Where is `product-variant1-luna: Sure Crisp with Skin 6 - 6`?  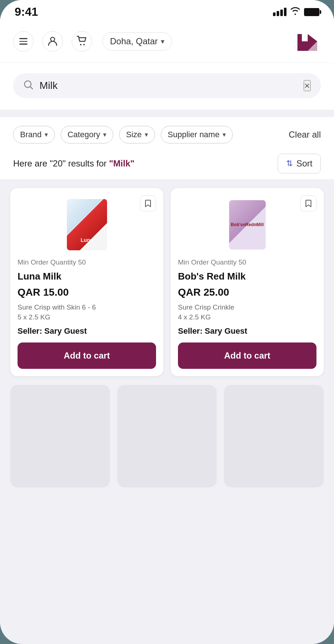 product-variant1-luna: Sure Crisp with Skin 6 - 6 is located at coordinates (57, 307).